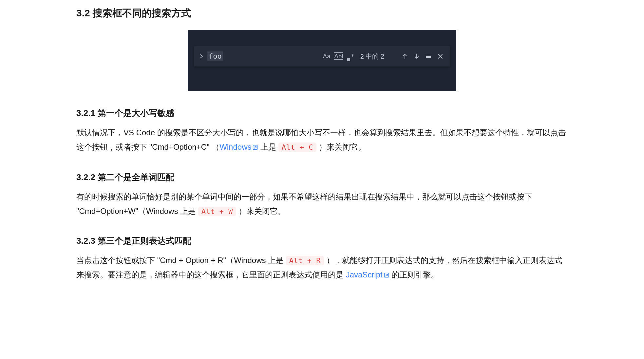  What do you see at coordinates (305, 261) in the screenshot?
I see `kbd-alt-r: Alt + R` at bounding box center [305, 261].